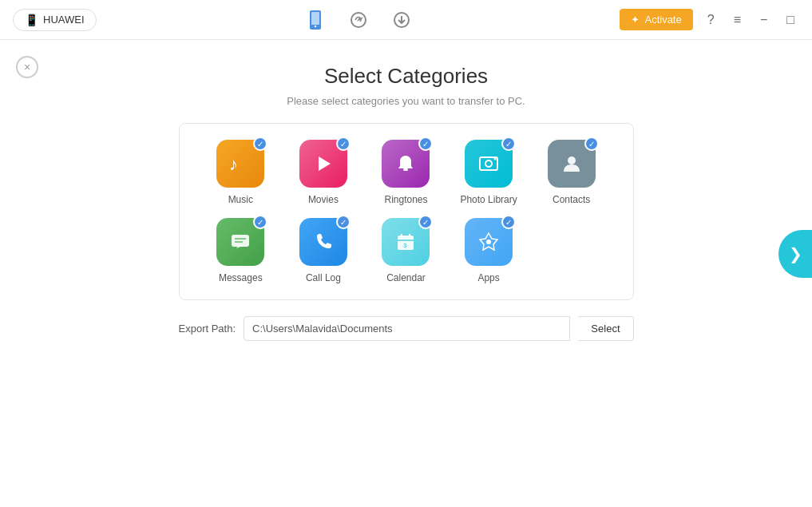  I want to click on menu-button: ≡, so click(738, 20).